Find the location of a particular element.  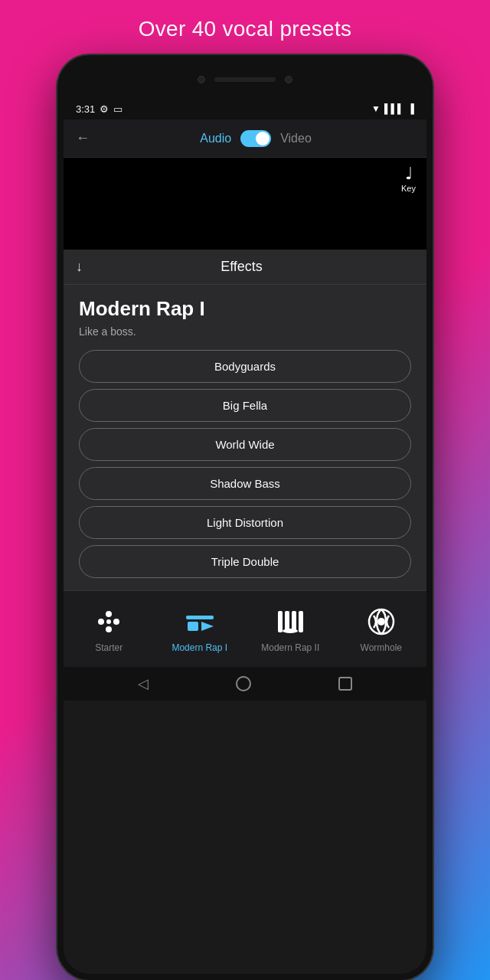

nav-label-modern-rap-1: Modern Rap I is located at coordinates (199, 648).